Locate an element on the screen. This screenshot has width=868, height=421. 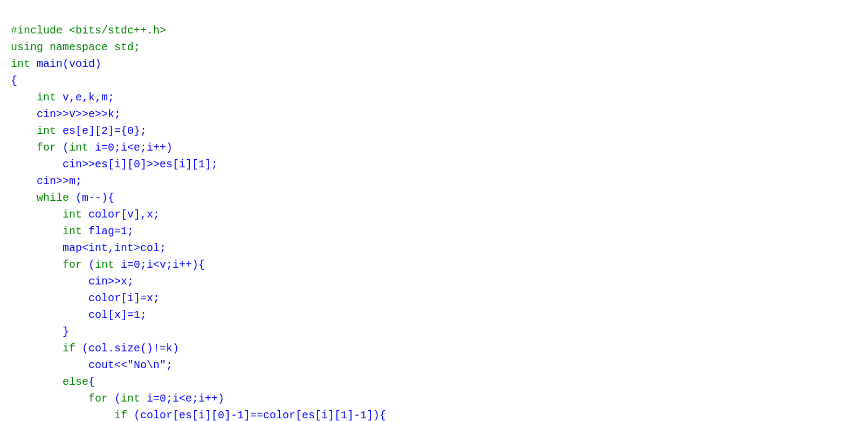
code-line: while (m--){ is located at coordinates (434, 198).